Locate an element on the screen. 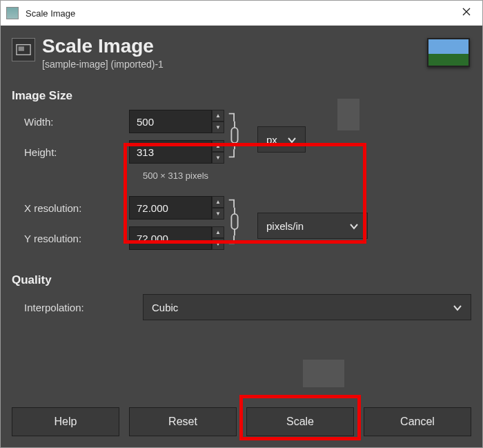 This screenshot has width=483, height=448. x-resolution-field is located at coordinates (170, 208).